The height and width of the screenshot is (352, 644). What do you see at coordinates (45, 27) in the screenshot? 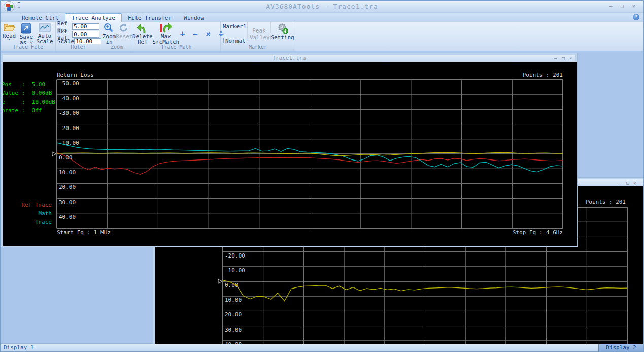
I see `auto-scale-icon` at bounding box center [45, 27].